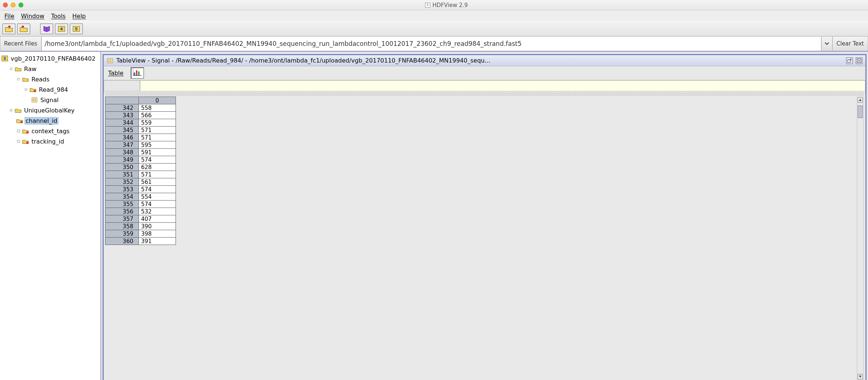 Image resolution: width=868 pixels, height=380 pixels. What do you see at coordinates (141, 115) in the screenshot?
I see `table-row: 343566` at bounding box center [141, 115].